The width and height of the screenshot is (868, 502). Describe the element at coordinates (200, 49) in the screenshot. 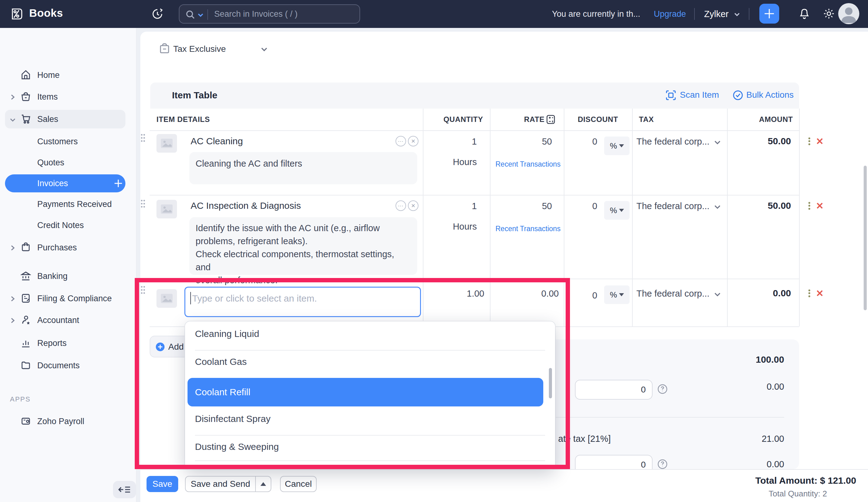

I see `tax-mode-value: Tax Exclusive` at that location.